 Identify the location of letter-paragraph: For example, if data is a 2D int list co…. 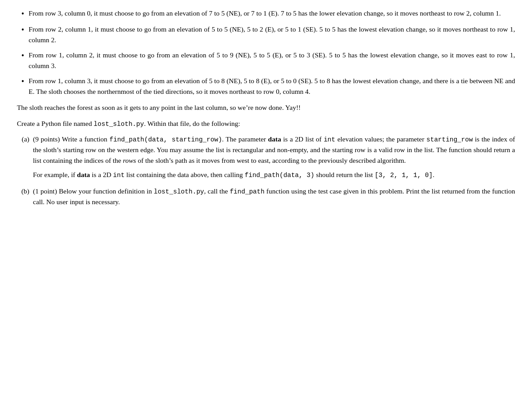
(274, 175).